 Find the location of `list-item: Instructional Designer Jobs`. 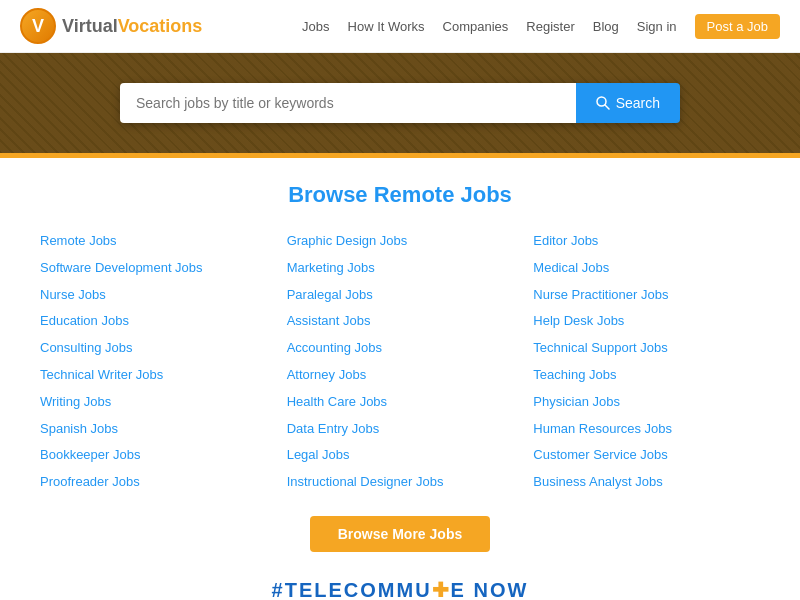

list-item: Instructional Designer Jobs is located at coordinates (400, 482).